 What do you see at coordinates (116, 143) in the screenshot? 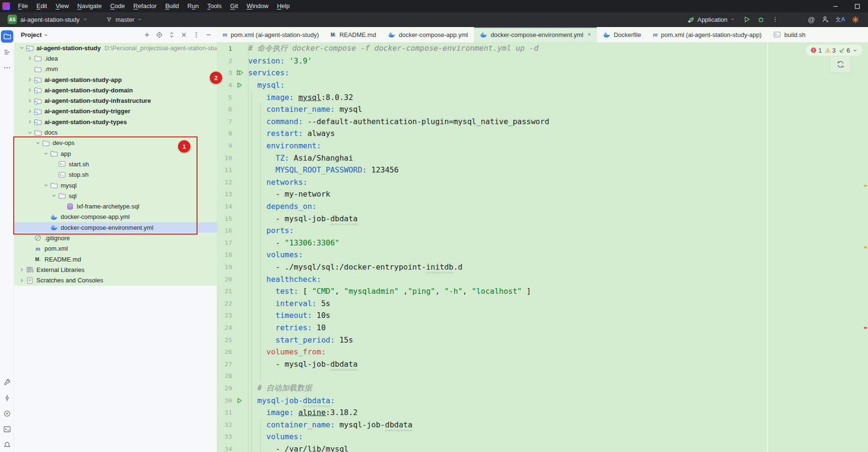
I see `tree-item-dev-ops: dev-ops` at bounding box center [116, 143].